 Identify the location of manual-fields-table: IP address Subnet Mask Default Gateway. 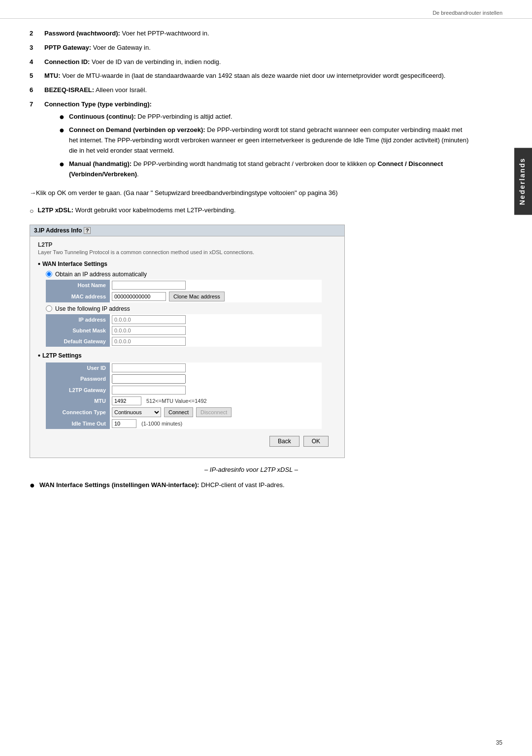
(184, 330).